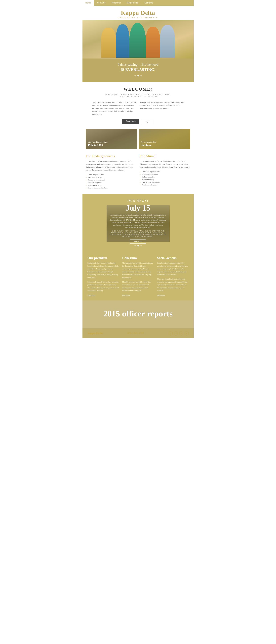 The height and width of the screenshot is (644, 276). Describe the element at coordinates (138, 242) in the screenshot. I see `news-read-more-button: Read more` at that location.